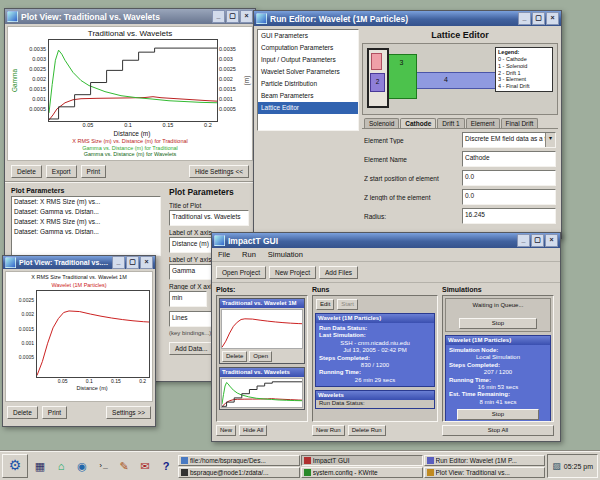 This screenshot has width=600, height=480. What do you see at coordinates (418, 123) in the screenshot?
I see `tab-cathode: Cathode` at bounding box center [418, 123].